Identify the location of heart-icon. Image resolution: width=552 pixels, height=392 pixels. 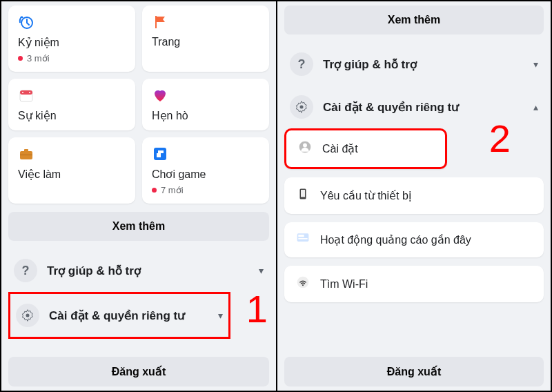
(206, 96).